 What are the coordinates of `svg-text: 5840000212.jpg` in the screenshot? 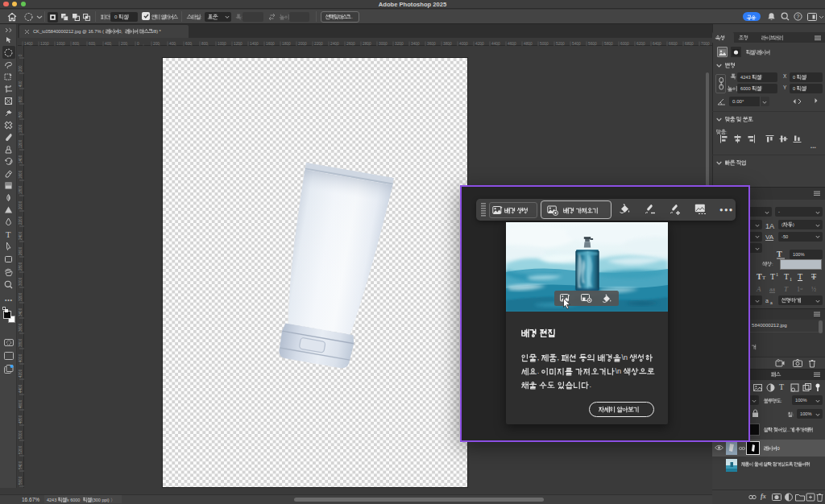 It's located at (769, 325).